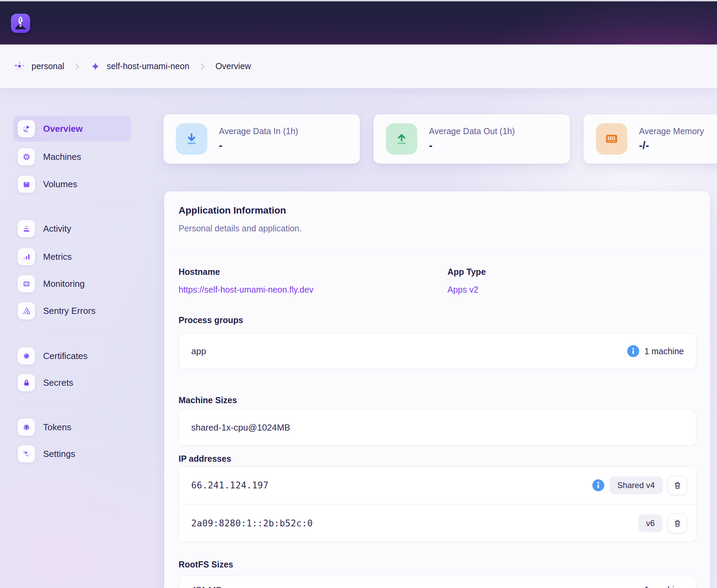 The image size is (717, 588). Describe the element at coordinates (438, 351) in the screenshot. I see `process-group-row: app 1 machine` at that location.